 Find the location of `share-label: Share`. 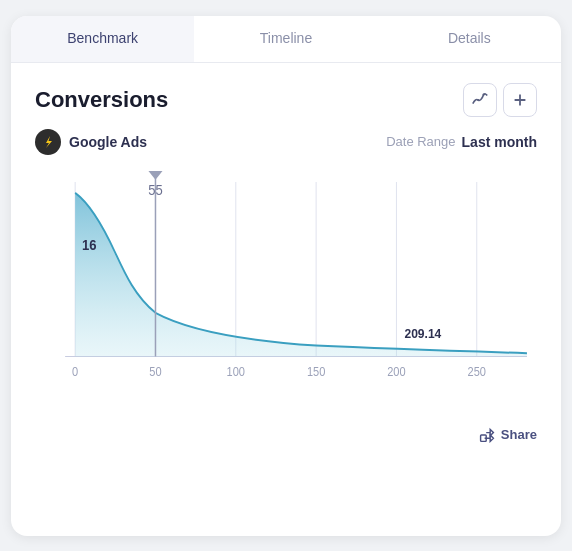

share-label: Share is located at coordinates (519, 434).